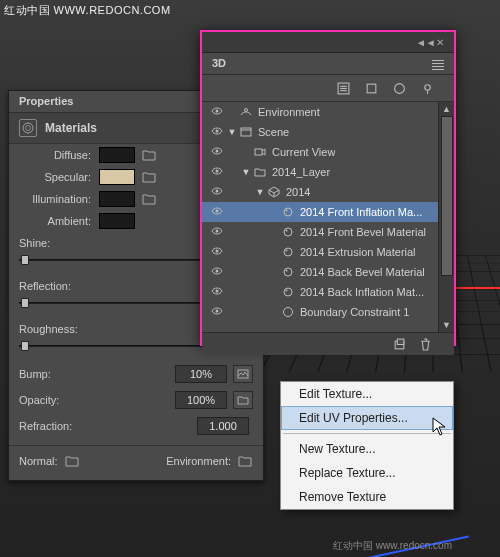  Describe the element at coordinates (425, 344) in the screenshot. I see `trash-icon` at that location.